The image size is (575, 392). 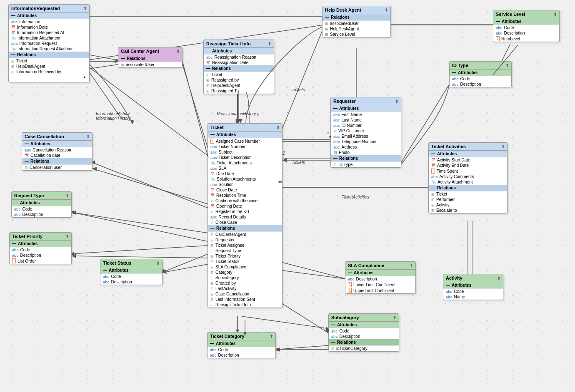 What do you see at coordinates (245, 201) in the screenshot?
I see `row: ✓Continue with the case` at bounding box center [245, 201].